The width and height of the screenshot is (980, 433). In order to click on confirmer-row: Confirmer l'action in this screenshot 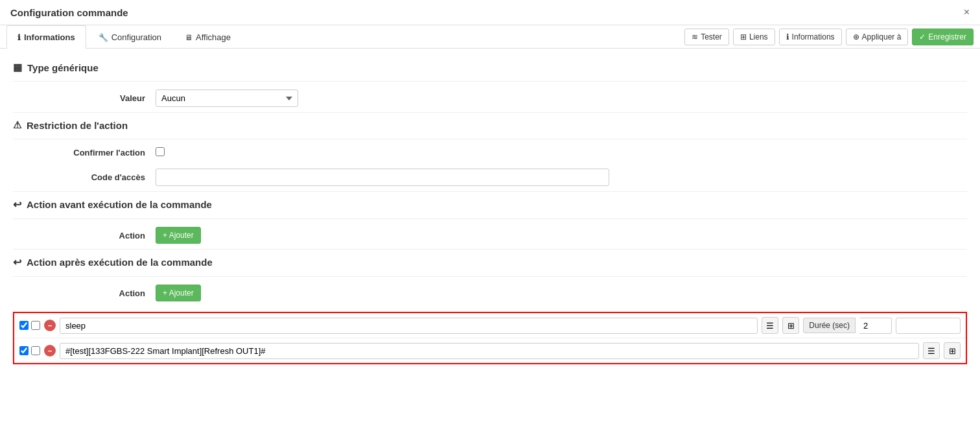, I will do `click(490, 153)`.